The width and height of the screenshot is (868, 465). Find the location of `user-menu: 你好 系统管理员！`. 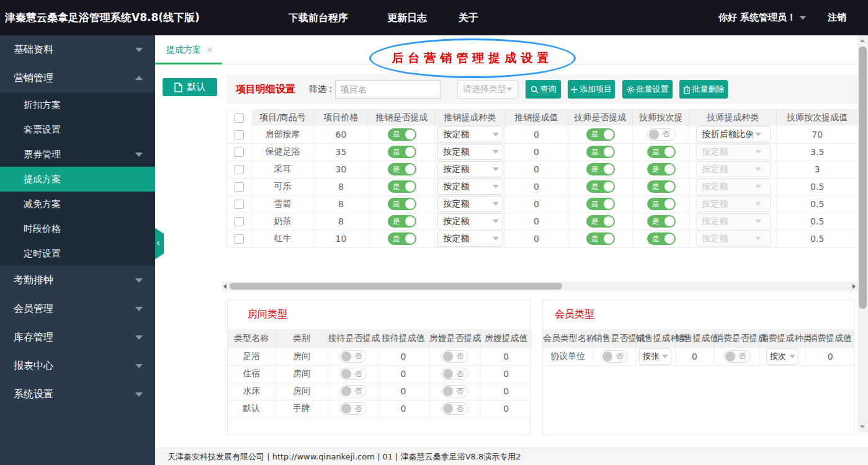

user-menu: 你好 系统管理员！ is located at coordinates (762, 17).